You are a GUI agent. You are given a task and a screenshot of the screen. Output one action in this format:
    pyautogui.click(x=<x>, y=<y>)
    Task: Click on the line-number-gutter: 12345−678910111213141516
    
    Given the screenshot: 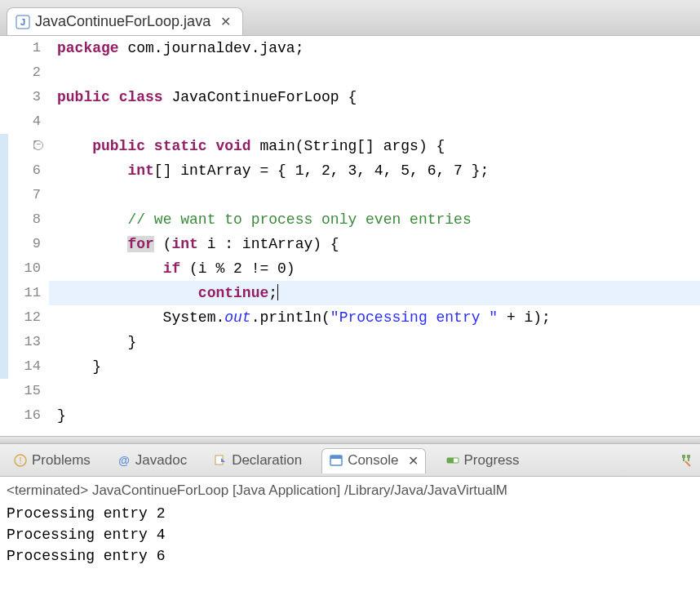 What is the action you would take?
    pyautogui.click(x=24, y=236)
    